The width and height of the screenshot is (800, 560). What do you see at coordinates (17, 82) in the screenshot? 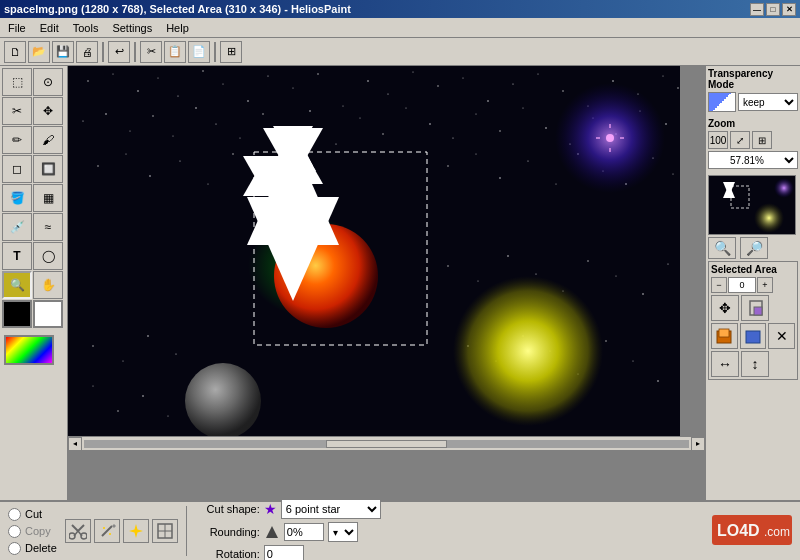
I see `select-tool: ⬚` at bounding box center [17, 82].